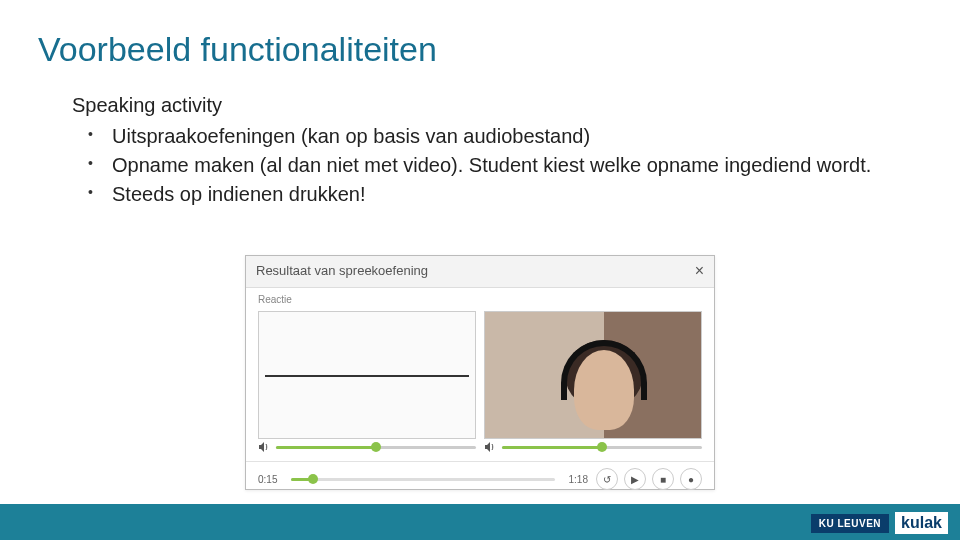 This screenshot has height=540, width=960. What do you see at coordinates (578, 480) in the screenshot?
I see `time-total: 1:18` at bounding box center [578, 480].